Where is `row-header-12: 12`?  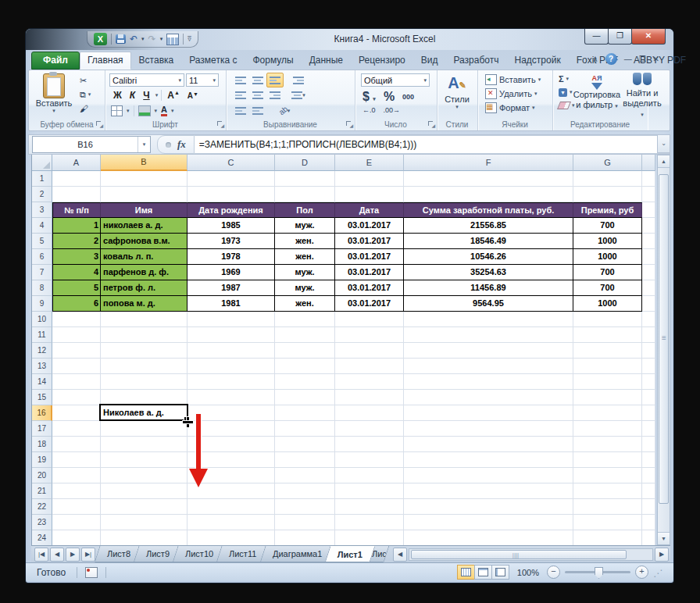 row-header-12: 12 is located at coordinates (42, 351).